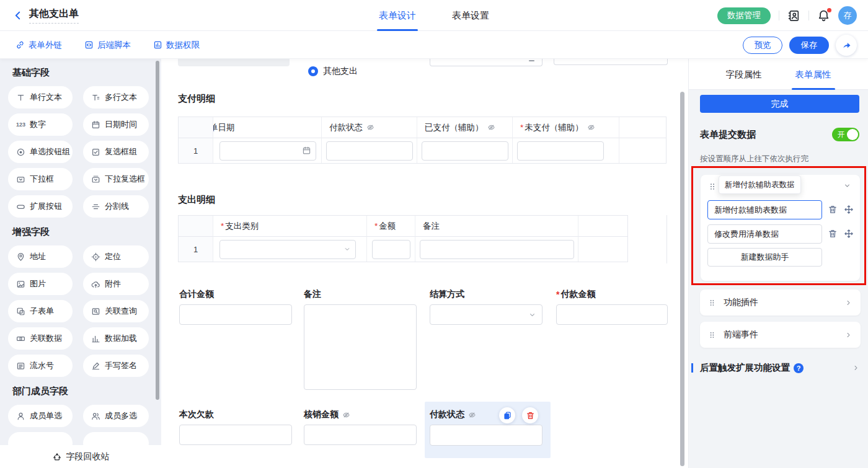 Image resolution: width=868 pixels, height=468 pixels. Describe the element at coordinates (744, 74) in the screenshot. I see `panel-tab-field-properties: 字段属性` at that location.